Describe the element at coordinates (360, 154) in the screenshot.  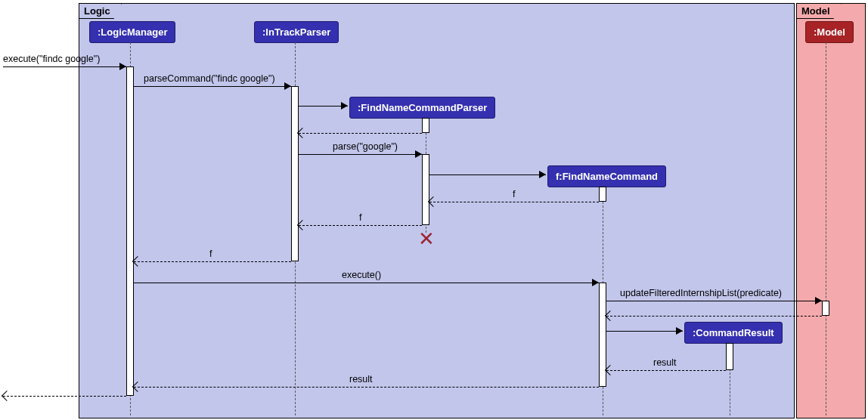
I see `arrow-parse-google` at that location.